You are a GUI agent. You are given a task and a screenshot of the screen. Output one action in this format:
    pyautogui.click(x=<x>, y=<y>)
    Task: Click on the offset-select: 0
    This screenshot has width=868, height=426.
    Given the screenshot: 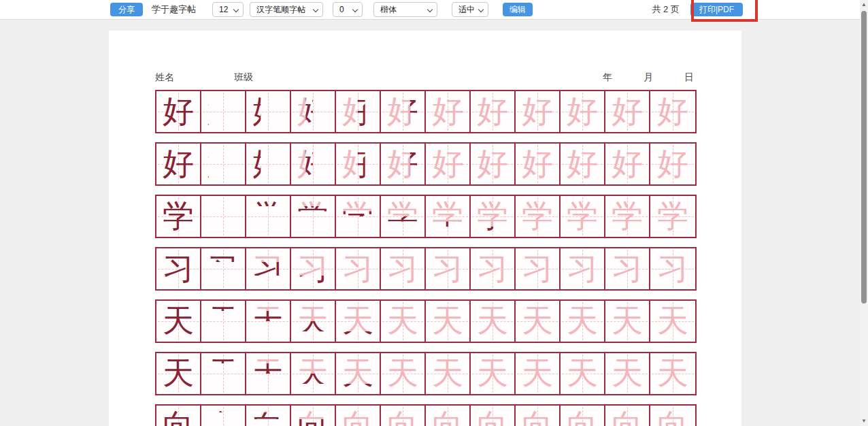 What is the action you would take?
    pyautogui.click(x=348, y=10)
    